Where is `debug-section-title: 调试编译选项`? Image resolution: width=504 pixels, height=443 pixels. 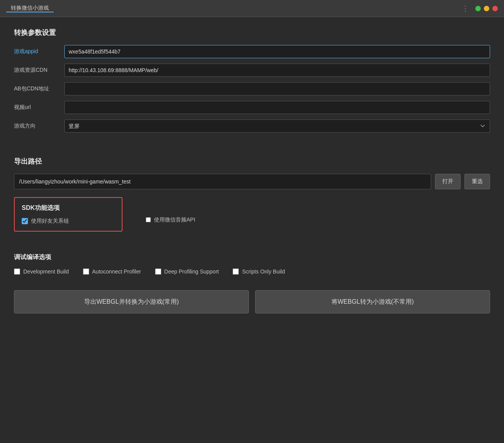
debug-section-title: 调试编译选项 is located at coordinates (252, 258).